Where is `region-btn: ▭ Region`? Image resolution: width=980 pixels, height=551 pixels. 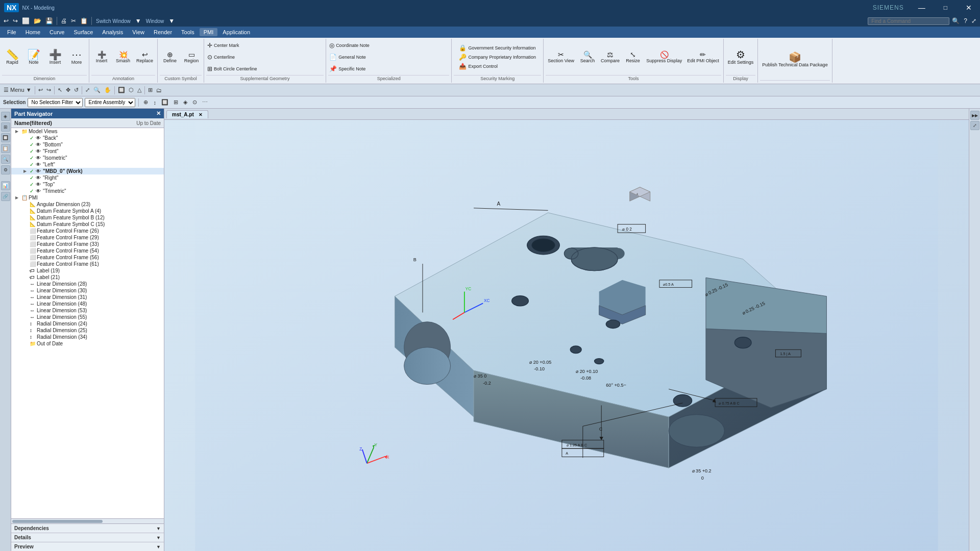 region-btn: ▭ Region is located at coordinates (191, 57).